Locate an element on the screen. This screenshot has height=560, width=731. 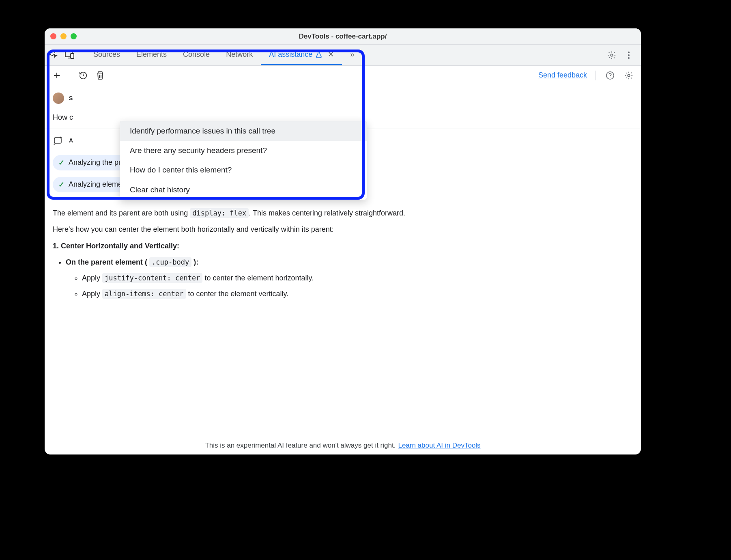
tab-console: Console is located at coordinates (196, 55).